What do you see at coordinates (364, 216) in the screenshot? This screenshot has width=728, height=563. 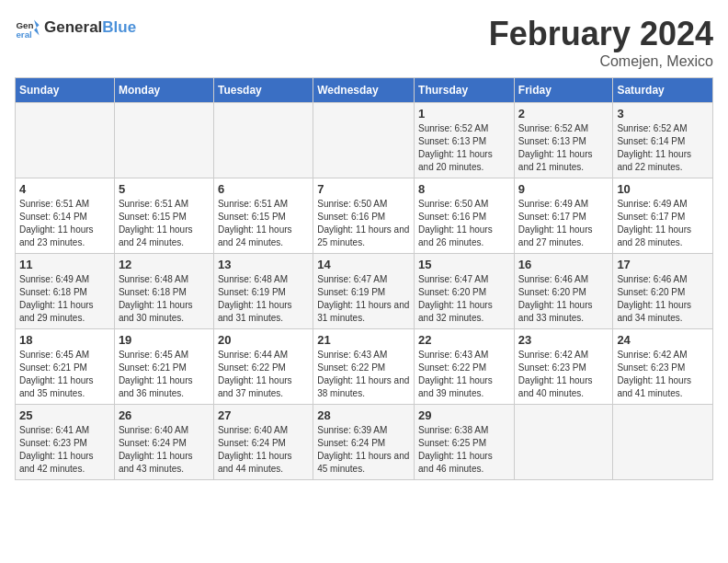 I see `calendar-cell: 7Sunrise: 6:50 AMSunset: 6:16 PMDaylight…` at bounding box center [364, 216].